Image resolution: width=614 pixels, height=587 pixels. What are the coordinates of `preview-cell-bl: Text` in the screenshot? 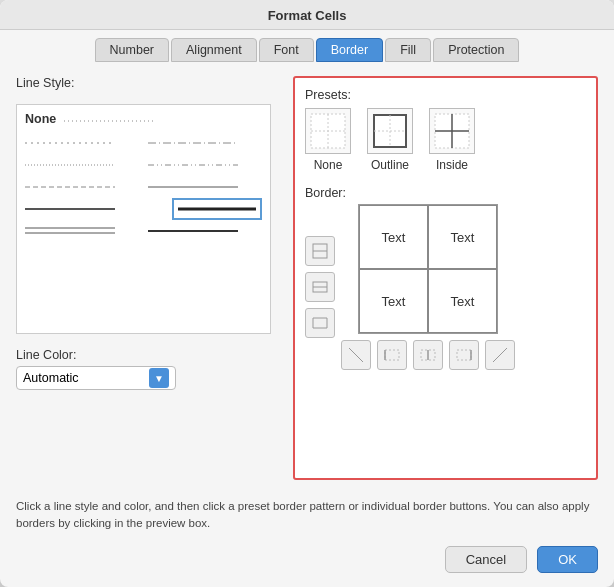 It's located at (394, 301).